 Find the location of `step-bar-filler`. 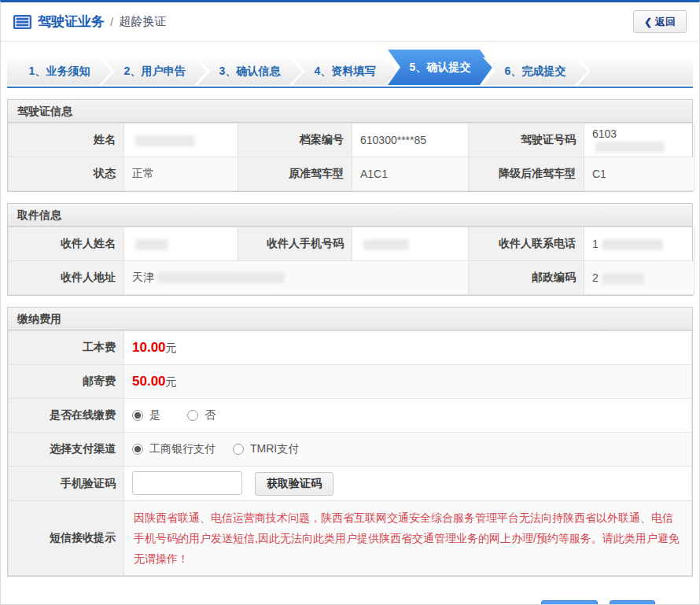

step-bar-filler is located at coordinates (636, 71).